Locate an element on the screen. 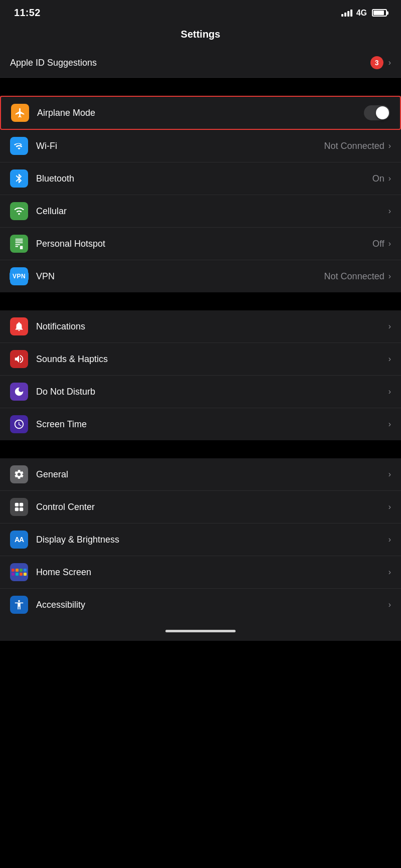  sounds-label: Sounds & Haptics is located at coordinates (213, 359).